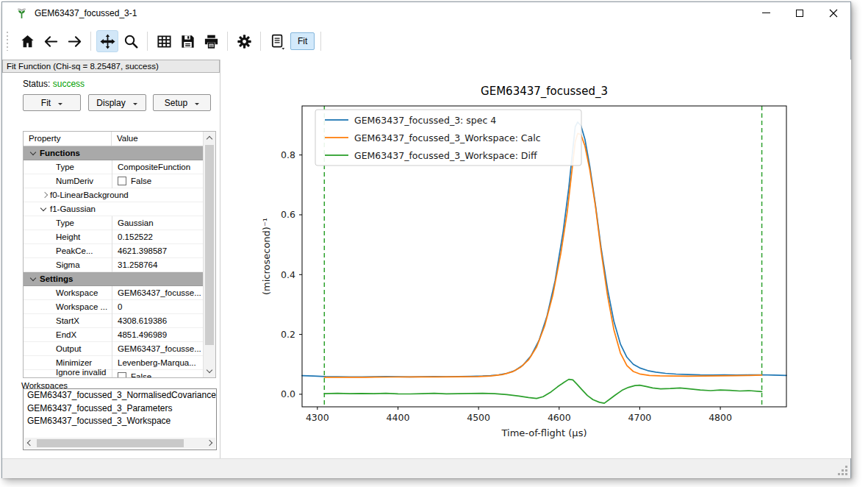  I want to click on property-row-f1-gaussian: f1-Gaussian, so click(113, 209).